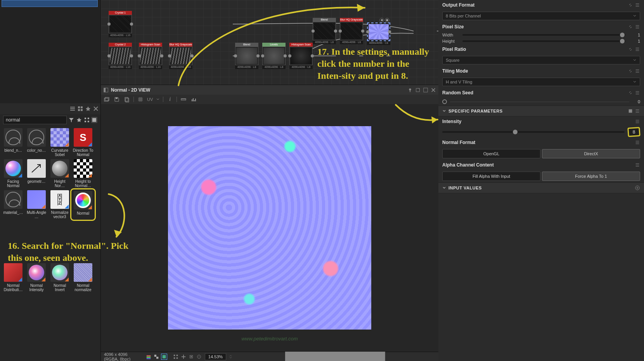  I want to click on library-item-curvature-sobel: Curvature Sobel, so click(60, 142).